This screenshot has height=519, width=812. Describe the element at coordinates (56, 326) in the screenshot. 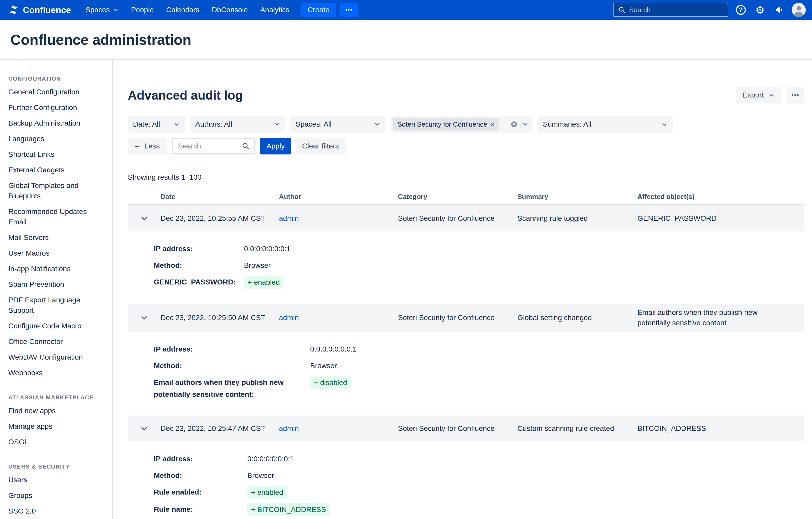

I see `sidebar-item: Configure Code Macro` at that location.